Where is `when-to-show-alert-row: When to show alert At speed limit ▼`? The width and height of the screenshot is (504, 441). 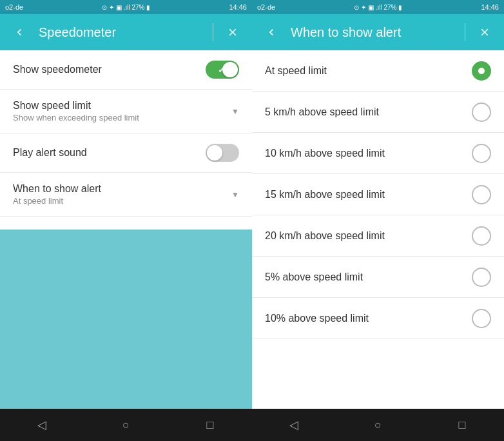
when-to-show-alert-row: When to show alert At speed limit ▼ is located at coordinates (126, 195).